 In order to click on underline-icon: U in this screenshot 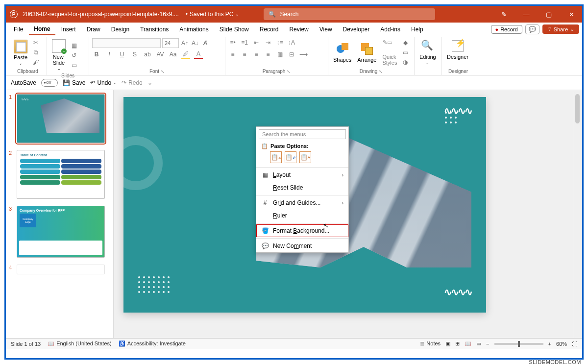, I will do `click(122, 54)`.